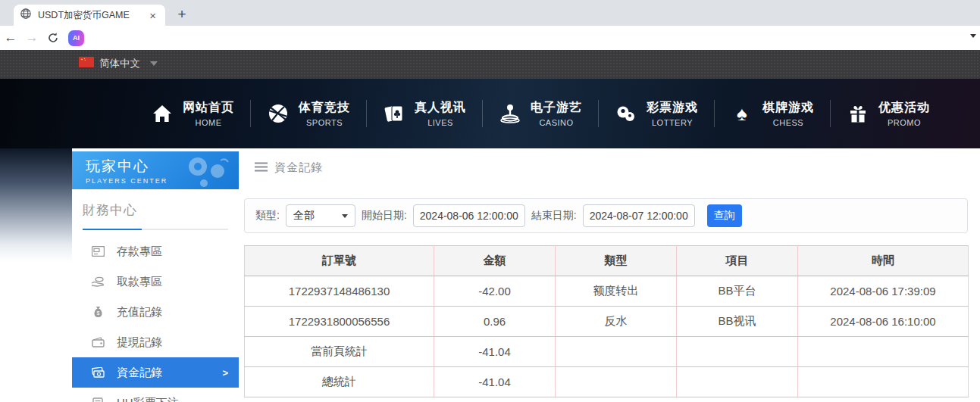 This screenshot has width=980, height=402. What do you see at coordinates (510, 114) in the screenshot?
I see `slot-joystick-icon` at bounding box center [510, 114].